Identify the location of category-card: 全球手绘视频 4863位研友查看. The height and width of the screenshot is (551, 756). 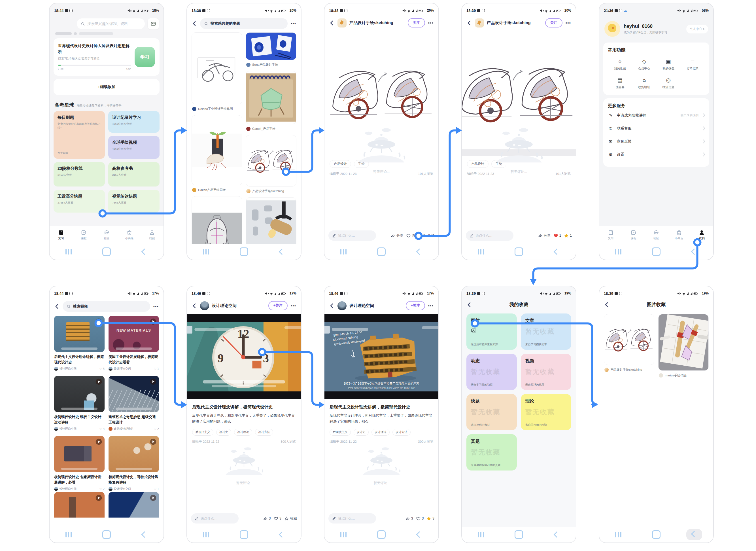
(134, 147).